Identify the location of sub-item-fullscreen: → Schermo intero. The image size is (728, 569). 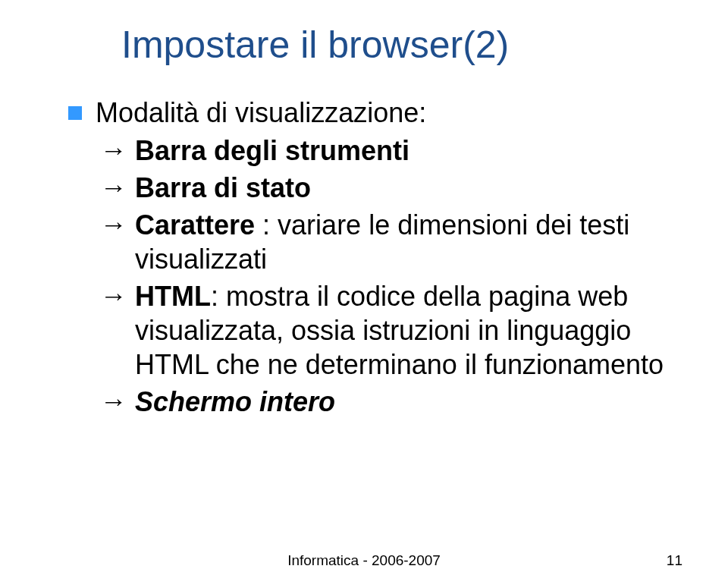
(391, 402).